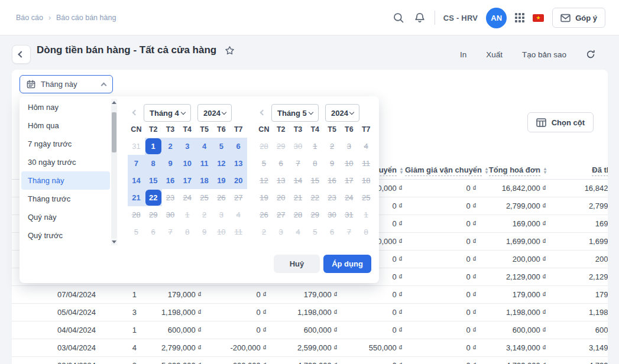 This screenshot has width=619, height=364. What do you see at coordinates (136, 181) in the screenshot?
I see `day-cell: 14` at bounding box center [136, 181].